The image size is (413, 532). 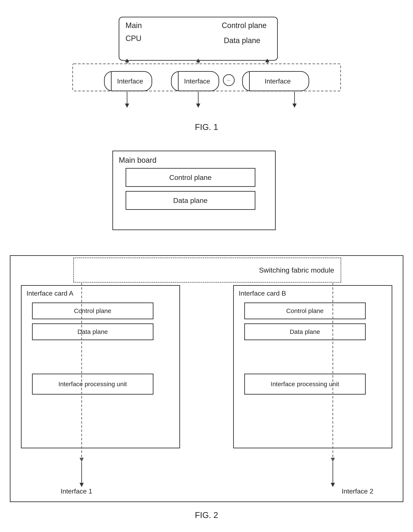 I want to click on fig3-interface1-label: Interface 1, so click(x=77, y=491).